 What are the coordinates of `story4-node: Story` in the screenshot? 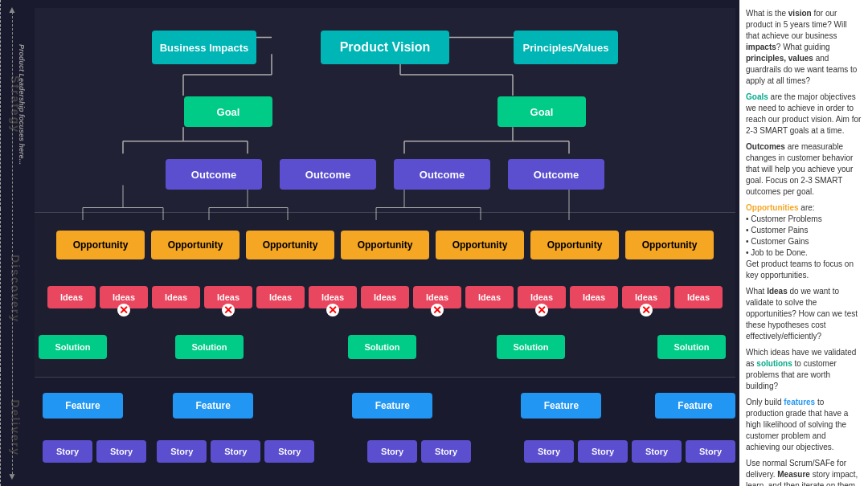 It's located at (235, 451).